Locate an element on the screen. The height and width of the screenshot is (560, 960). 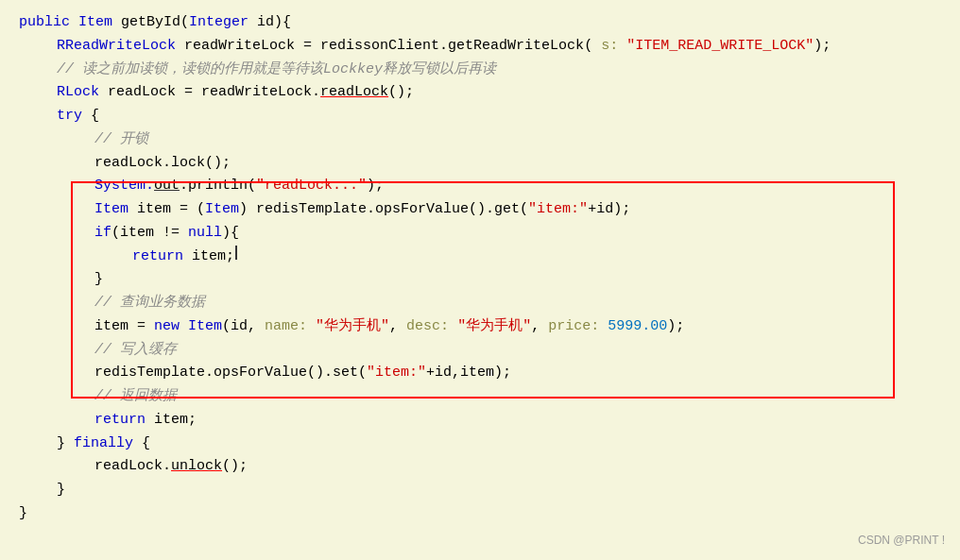
method-getbyid: getById is located at coordinates (151, 23).